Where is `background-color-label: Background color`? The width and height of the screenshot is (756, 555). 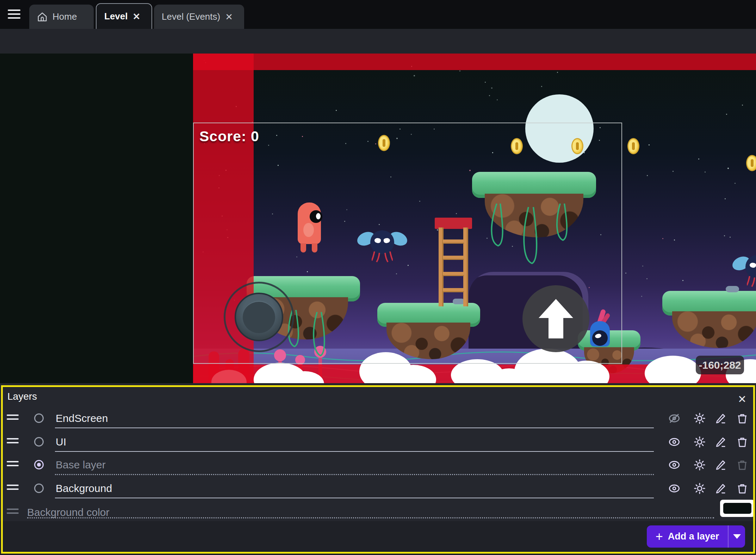 background-color-label: Background color is located at coordinates (68, 512).